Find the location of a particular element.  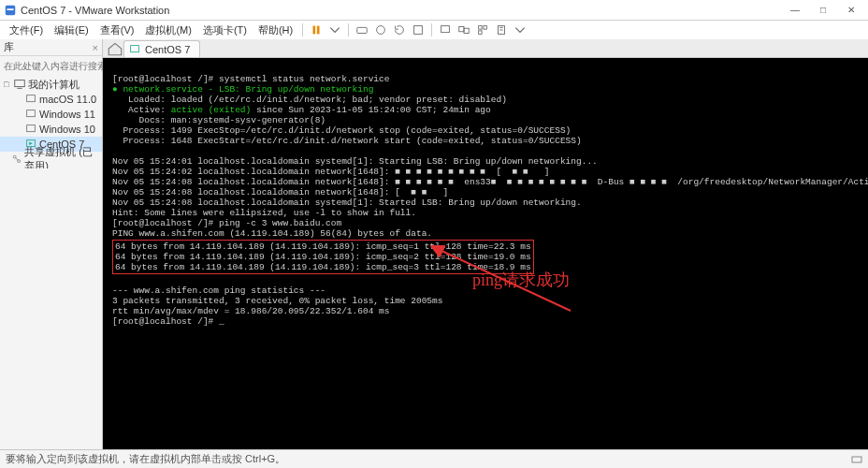

term-line: Nov 05 15:24:02 localhost.localdomain ne… is located at coordinates (331, 172).